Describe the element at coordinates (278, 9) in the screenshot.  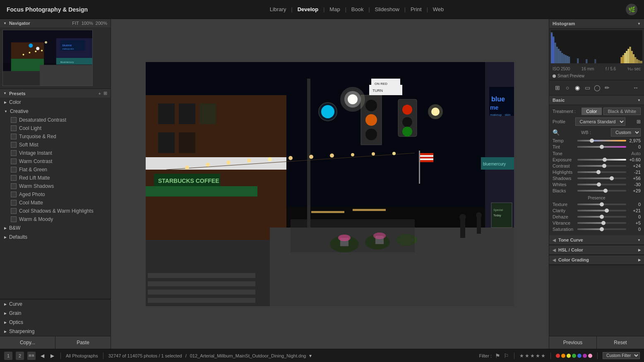
I see `nav-library: Library` at that location.